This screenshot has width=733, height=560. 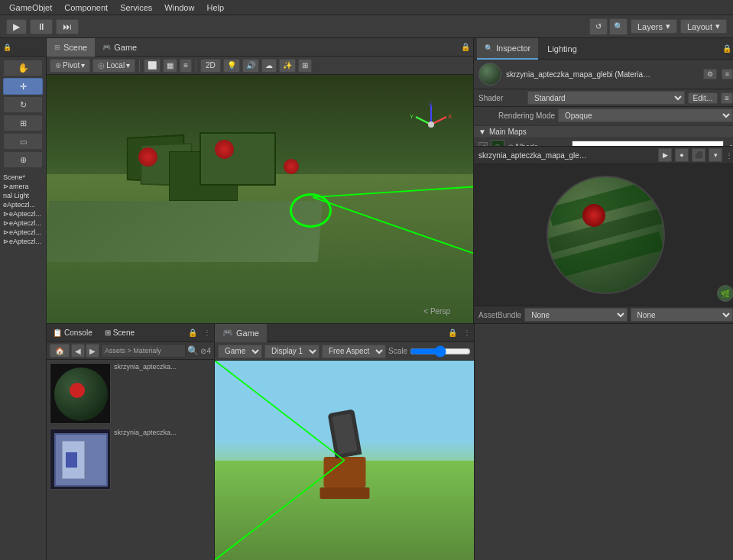 What do you see at coordinates (23, 232) in the screenshot?
I see `hierarchy-item-4: ⊳eApteczl...` at bounding box center [23, 232].